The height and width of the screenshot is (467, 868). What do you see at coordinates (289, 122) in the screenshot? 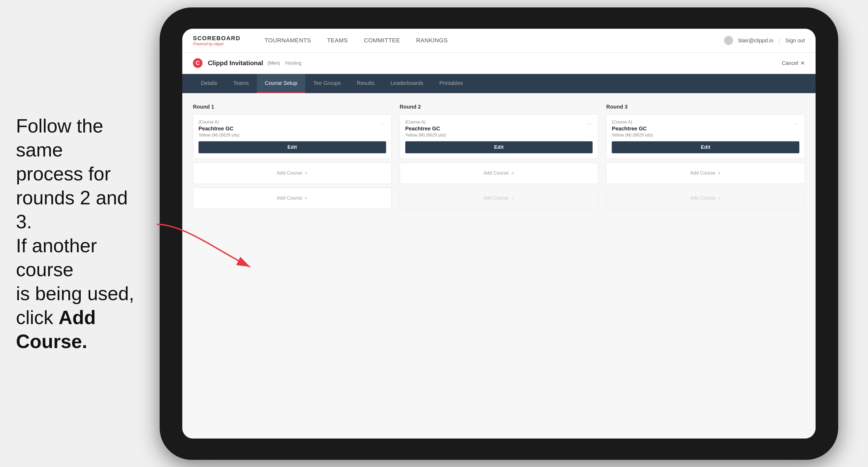
I see `course-label: (Course A)` at bounding box center [289, 122].